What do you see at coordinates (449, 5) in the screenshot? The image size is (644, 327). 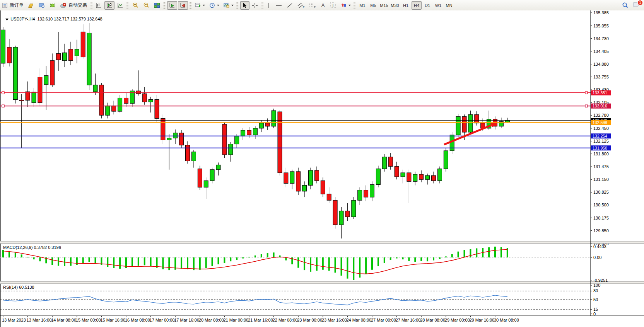 I see `timeframe-mn-button: MN` at bounding box center [449, 5].